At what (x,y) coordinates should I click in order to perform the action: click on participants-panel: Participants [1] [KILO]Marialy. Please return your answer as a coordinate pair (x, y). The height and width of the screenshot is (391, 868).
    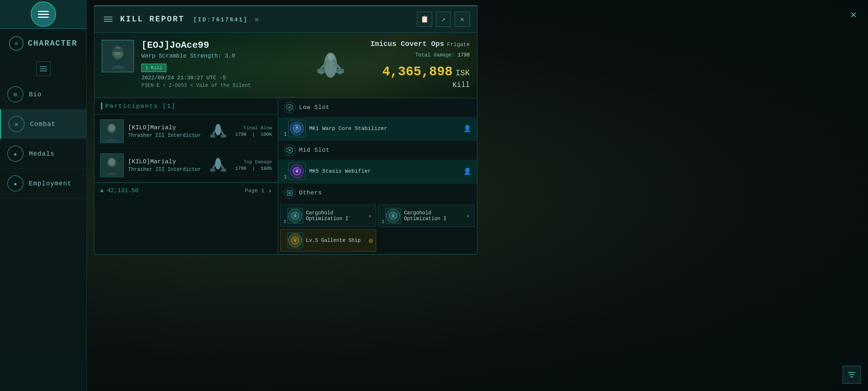
    Looking at the image, I should click on (186, 176).